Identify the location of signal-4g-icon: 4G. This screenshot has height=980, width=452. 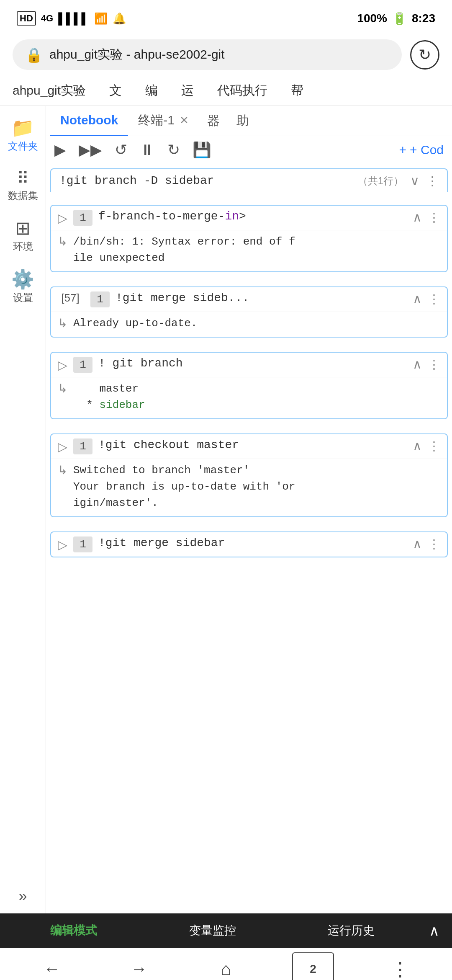
(47, 18).